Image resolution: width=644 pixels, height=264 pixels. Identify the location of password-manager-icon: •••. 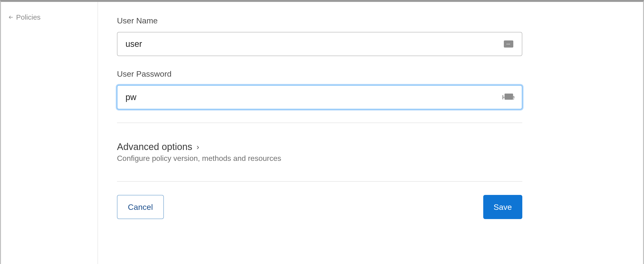
(508, 44).